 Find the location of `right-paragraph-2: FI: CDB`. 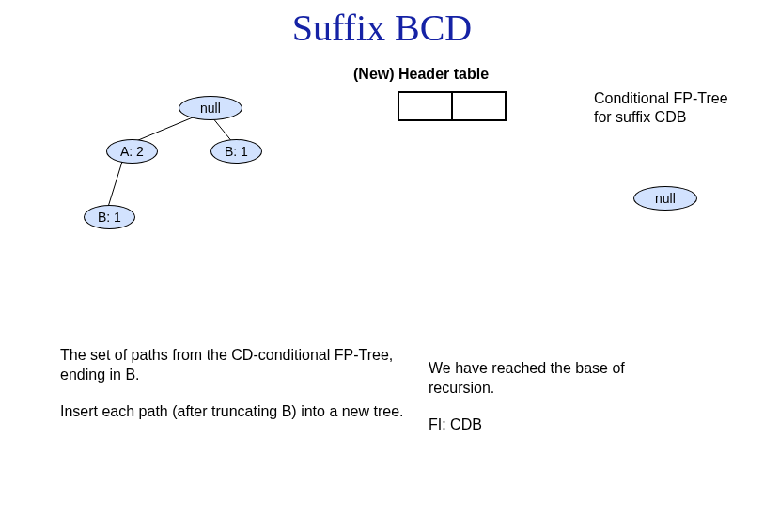

right-paragraph-2: FI: CDB is located at coordinates (560, 425).